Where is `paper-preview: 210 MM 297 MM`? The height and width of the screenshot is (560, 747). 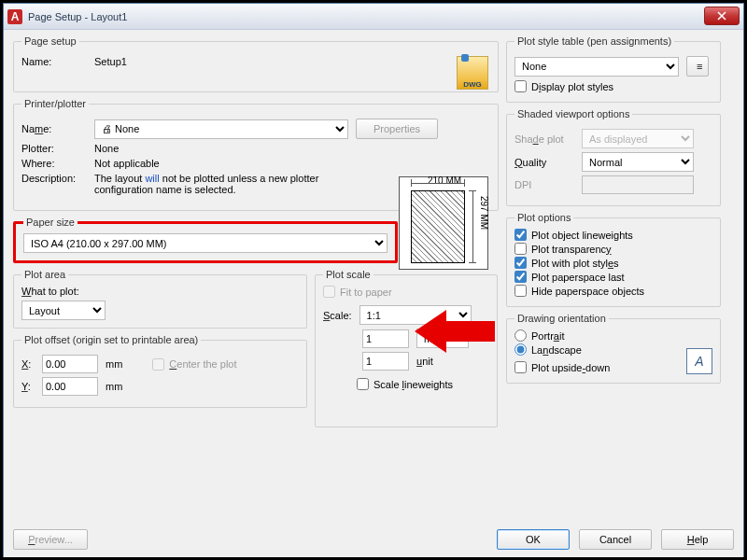
paper-preview: 210 MM 297 MM is located at coordinates (444, 223).